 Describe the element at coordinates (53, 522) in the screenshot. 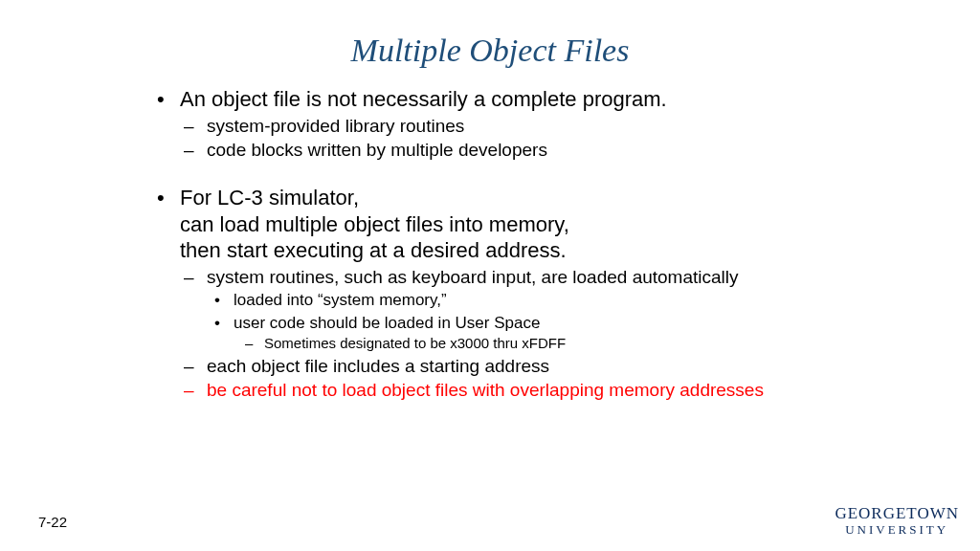

I see `page-number: 7-22` at that location.